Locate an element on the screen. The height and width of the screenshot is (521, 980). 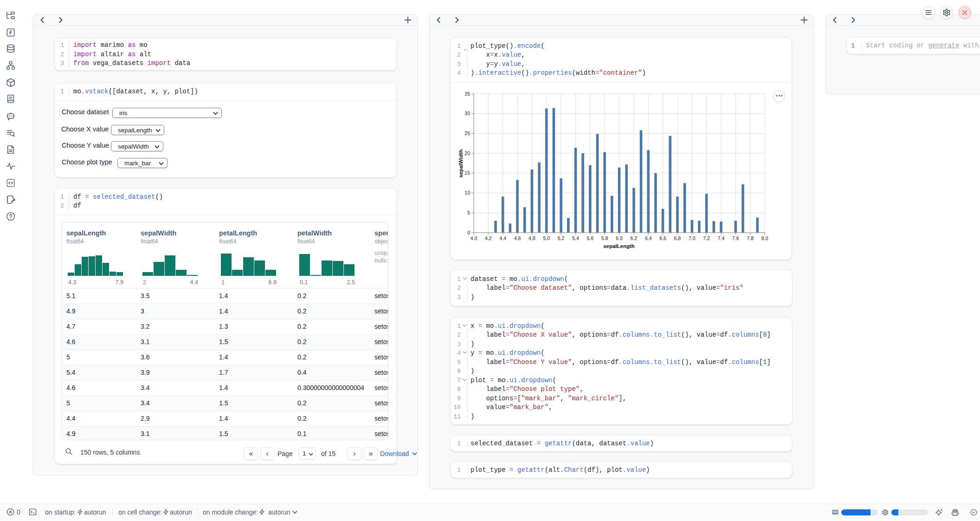
svg-text: 10 is located at coordinates (467, 193).